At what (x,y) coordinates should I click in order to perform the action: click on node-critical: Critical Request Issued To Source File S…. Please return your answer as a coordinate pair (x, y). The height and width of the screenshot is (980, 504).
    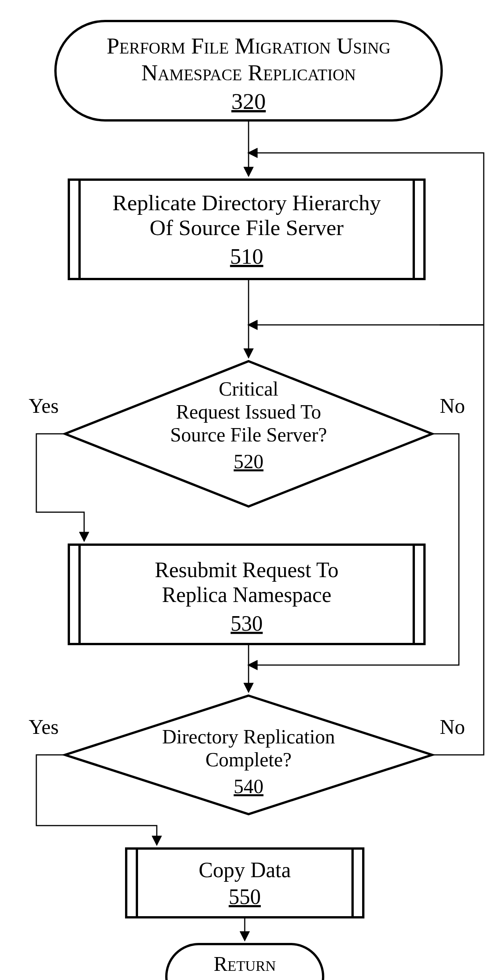
    Looking at the image, I should click on (249, 434).